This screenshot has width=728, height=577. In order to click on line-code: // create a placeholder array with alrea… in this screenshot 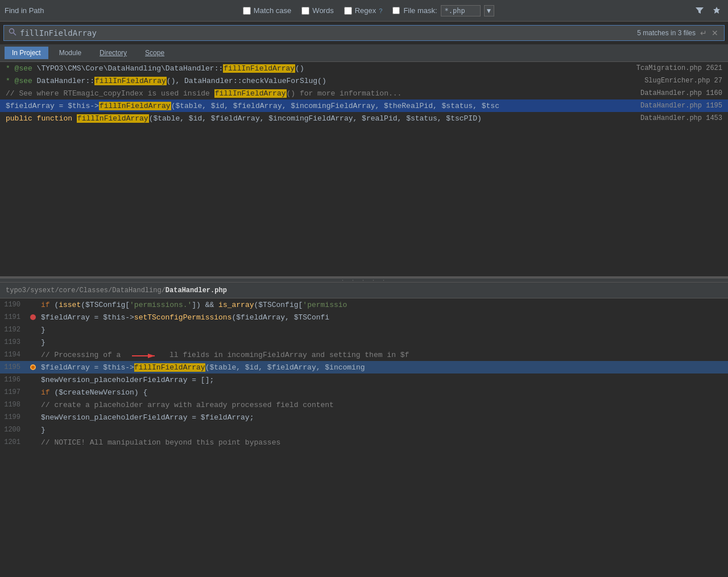, I will do `click(383, 405)`.